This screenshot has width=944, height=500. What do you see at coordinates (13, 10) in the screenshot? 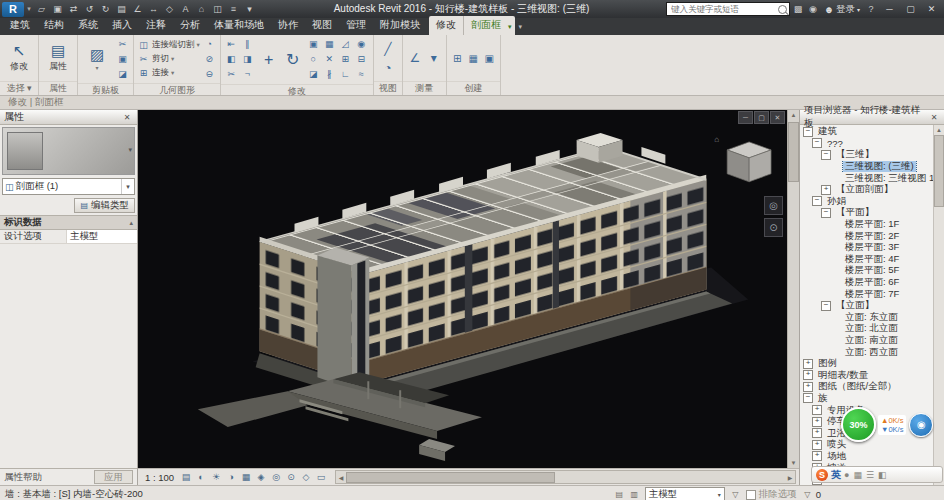
I see `application-menu-button: R` at bounding box center [13, 10].